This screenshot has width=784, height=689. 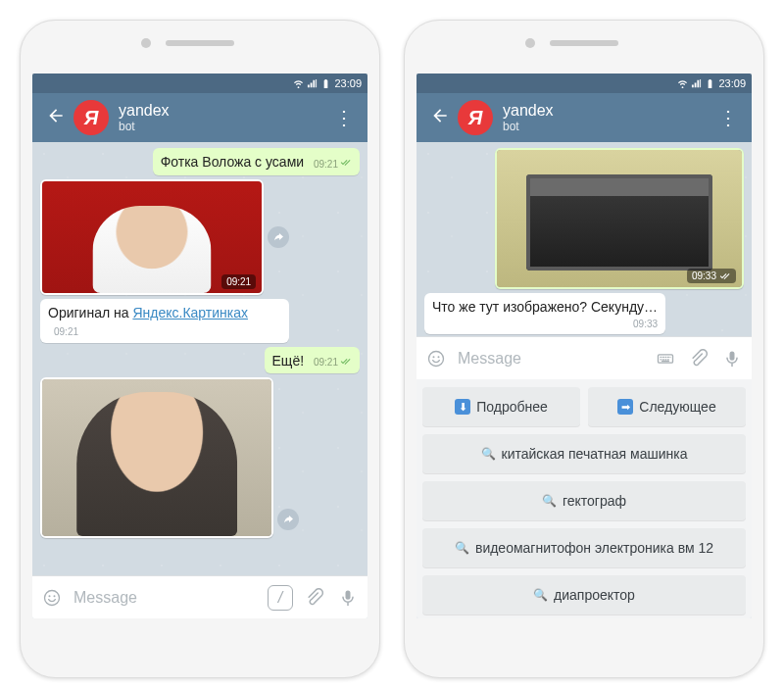 I want to click on arrow-right-icon: ➡, so click(x=625, y=407).